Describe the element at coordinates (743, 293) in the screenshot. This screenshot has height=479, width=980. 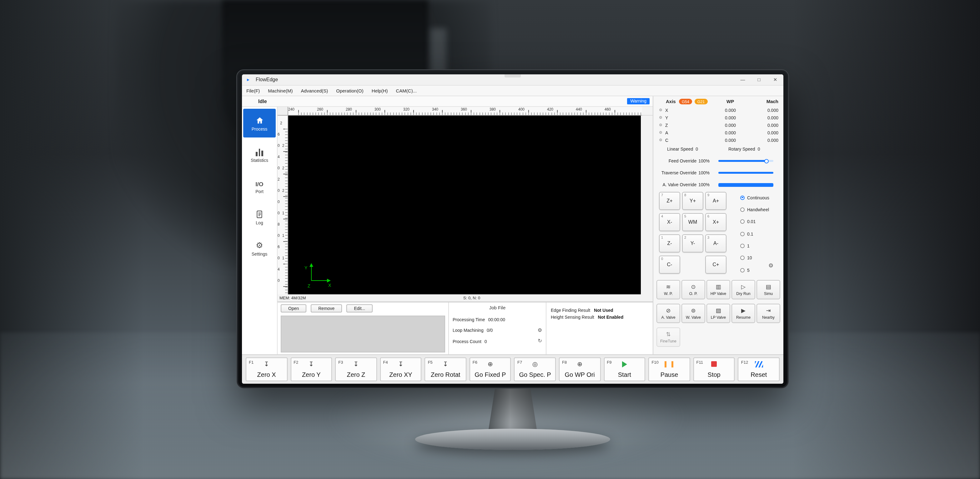
I see `control-label: Dry Run` at that location.